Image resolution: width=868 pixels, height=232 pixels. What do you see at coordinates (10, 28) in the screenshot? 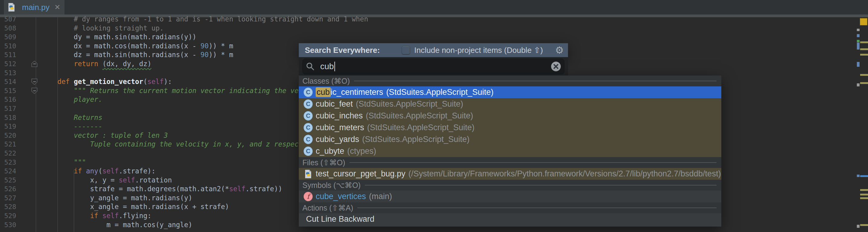
I see `line-number: 508` at bounding box center [10, 28].